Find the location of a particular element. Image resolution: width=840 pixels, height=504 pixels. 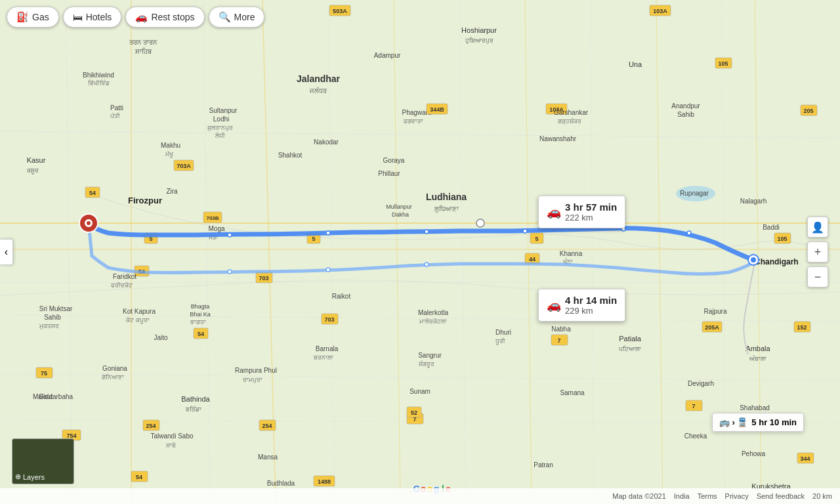

layers-icon: ⊕ is located at coordinates (18, 476).